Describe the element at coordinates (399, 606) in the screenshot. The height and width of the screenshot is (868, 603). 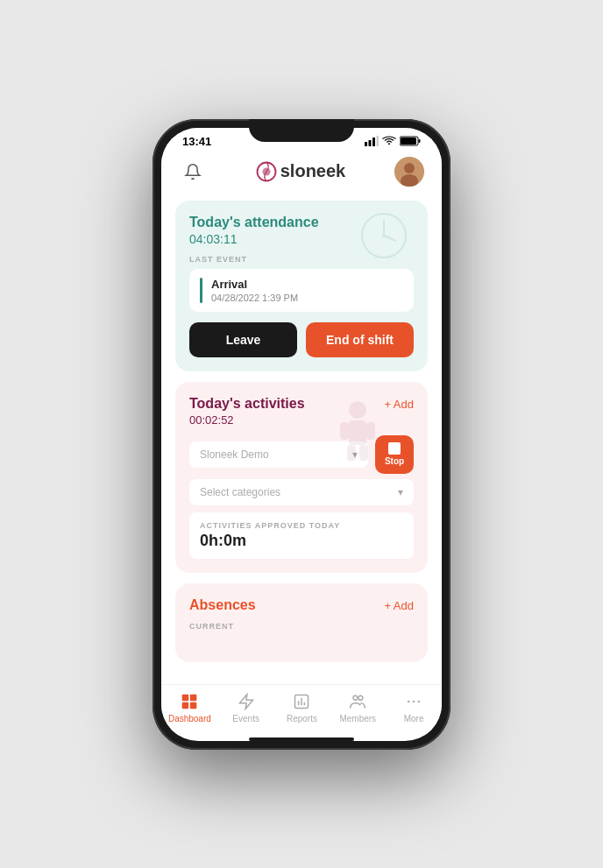
I see `absences-add-button: + Add` at that location.